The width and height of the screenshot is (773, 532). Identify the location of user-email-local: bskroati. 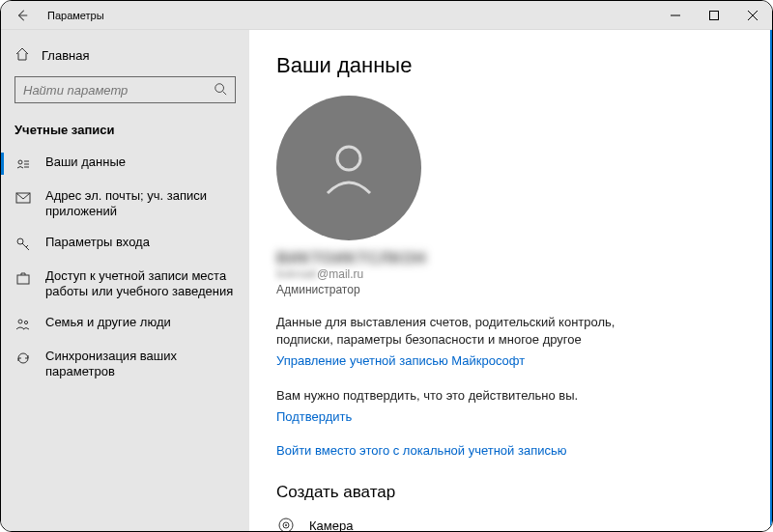
(297, 274).